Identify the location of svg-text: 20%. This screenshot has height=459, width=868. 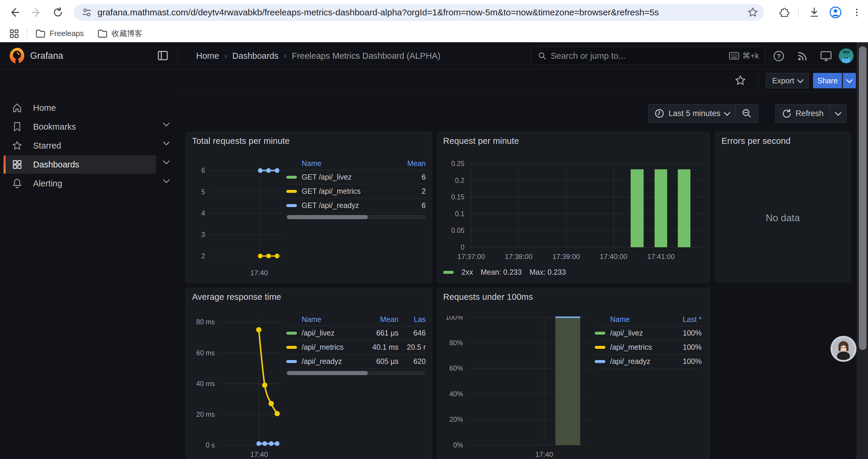
(456, 420).